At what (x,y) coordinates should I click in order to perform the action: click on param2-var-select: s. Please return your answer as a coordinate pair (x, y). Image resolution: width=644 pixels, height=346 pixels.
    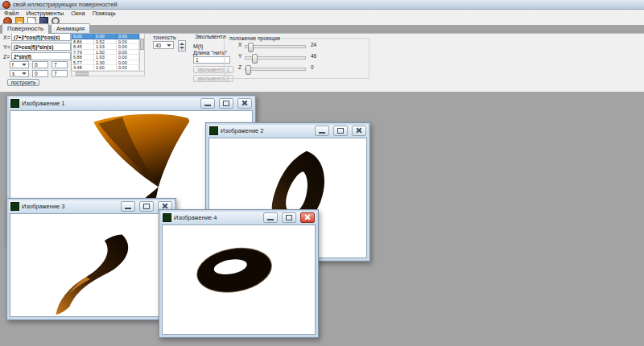
    Looking at the image, I should click on (19, 74).